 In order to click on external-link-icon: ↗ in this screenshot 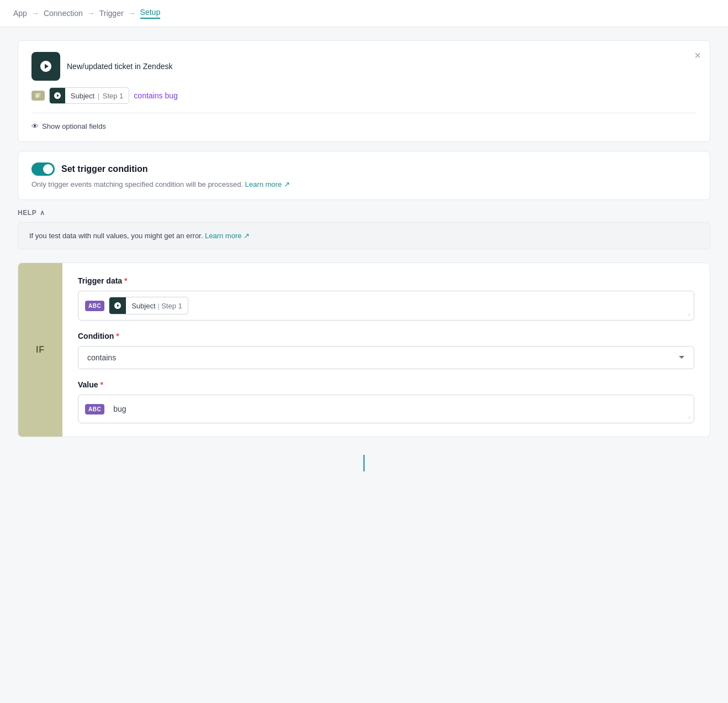, I will do `click(287, 185)`.